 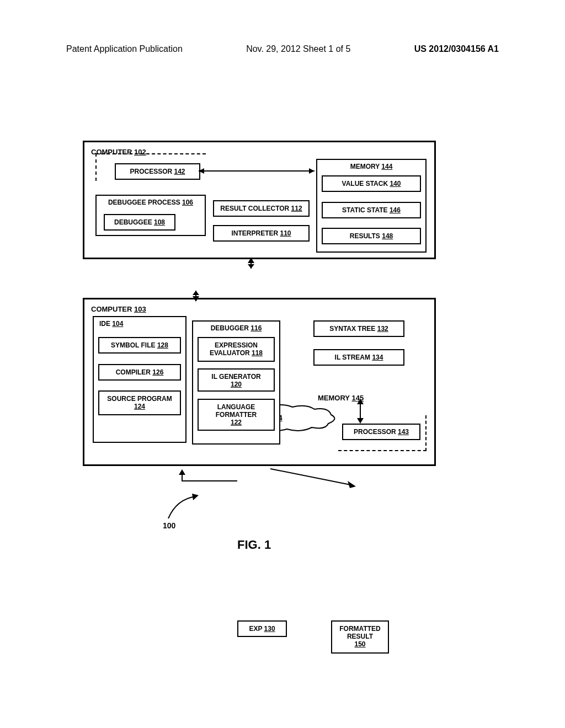 I want to click on symbol-file-box: SYMBOL FILE 128, so click(x=140, y=345).